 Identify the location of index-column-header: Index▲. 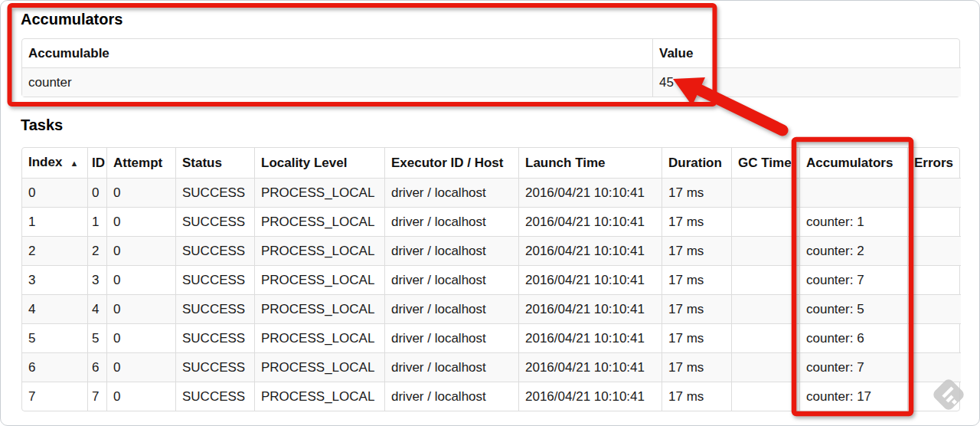
(55, 162).